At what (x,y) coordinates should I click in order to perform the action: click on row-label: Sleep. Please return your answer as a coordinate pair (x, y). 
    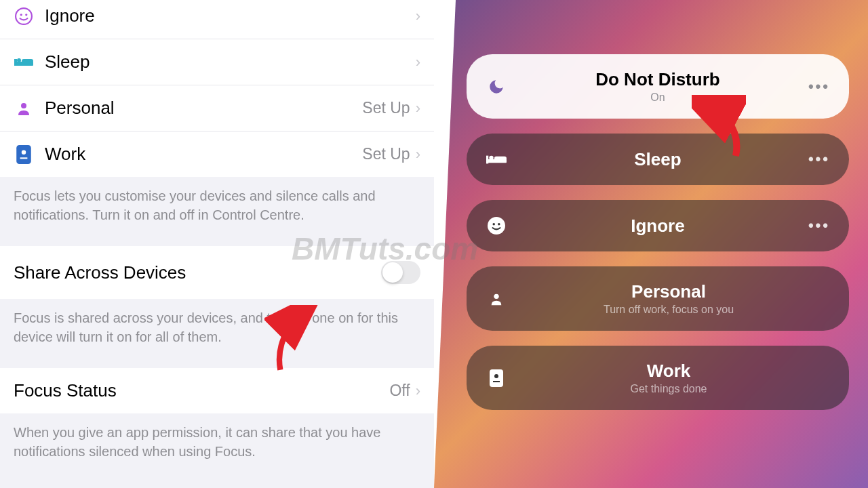
    Looking at the image, I should click on (231, 62).